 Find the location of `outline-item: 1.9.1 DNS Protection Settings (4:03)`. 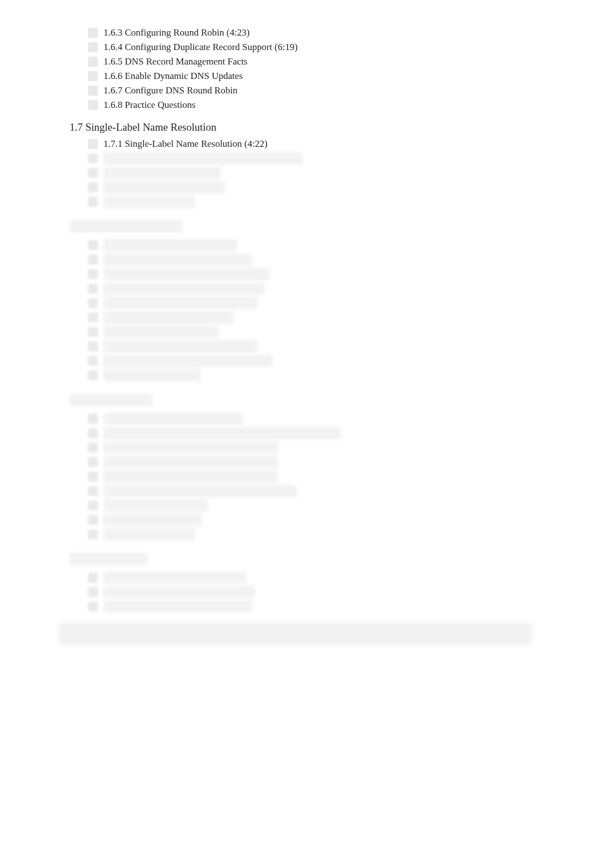

outline-item: 1.9.1 DNS Protection Settings (4:03) is located at coordinates (339, 419).